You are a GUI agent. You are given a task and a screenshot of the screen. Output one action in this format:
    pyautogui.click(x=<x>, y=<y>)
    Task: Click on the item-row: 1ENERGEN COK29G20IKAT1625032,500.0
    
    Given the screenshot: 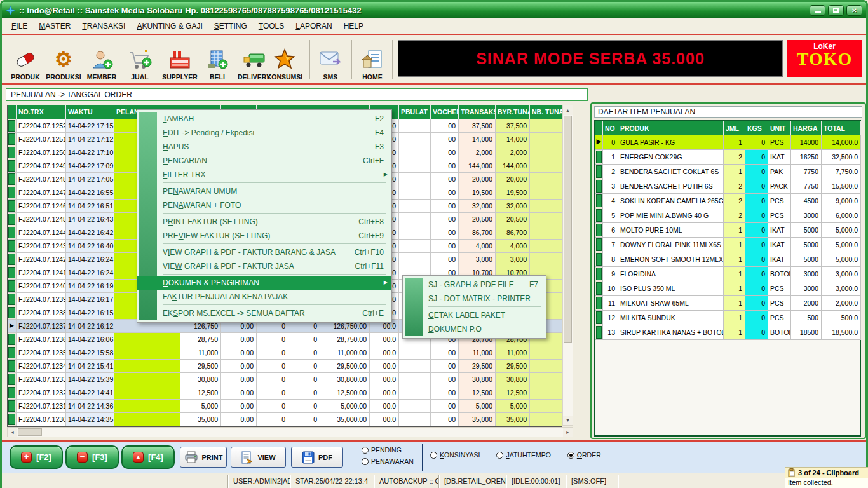 What is the action you would take?
    pyautogui.click(x=728, y=158)
    